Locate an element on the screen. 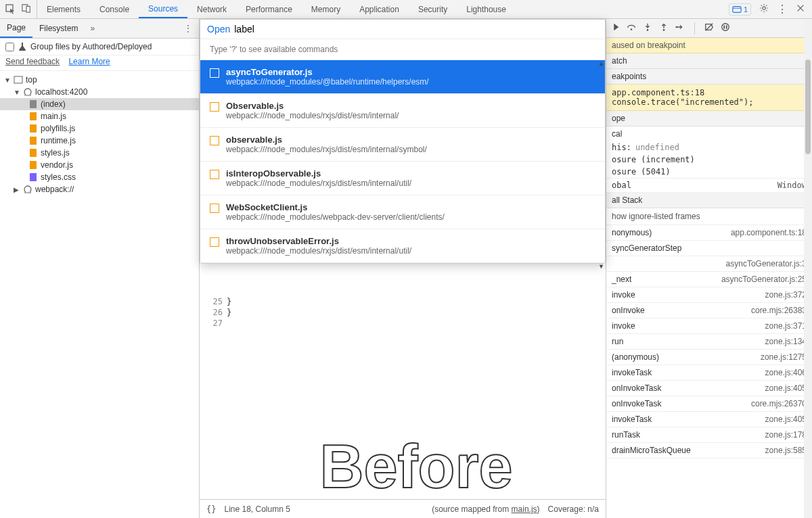 The width and height of the screenshot is (812, 518). issues-badge: 1 is located at coordinates (740, 9).